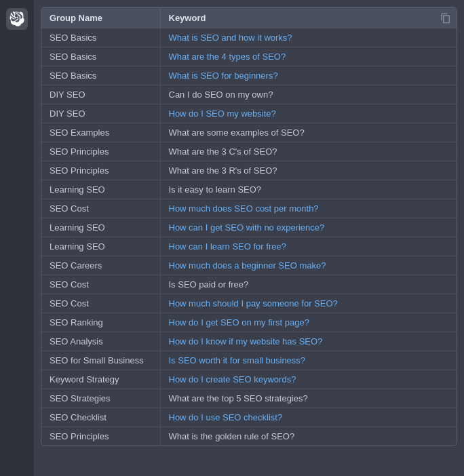 The height and width of the screenshot is (476, 464). What do you see at coordinates (249, 285) in the screenshot?
I see `table-row: SEO CostIs SEO paid or free?` at bounding box center [249, 285].